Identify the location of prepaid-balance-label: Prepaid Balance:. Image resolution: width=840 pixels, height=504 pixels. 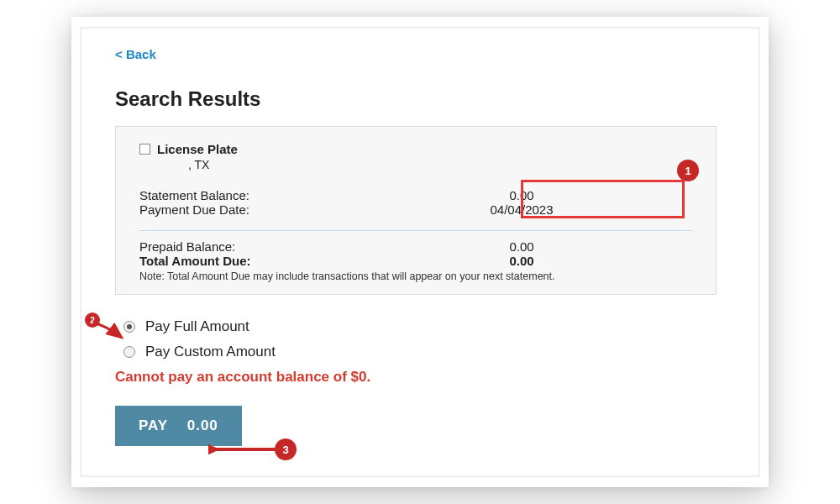
(261, 247).